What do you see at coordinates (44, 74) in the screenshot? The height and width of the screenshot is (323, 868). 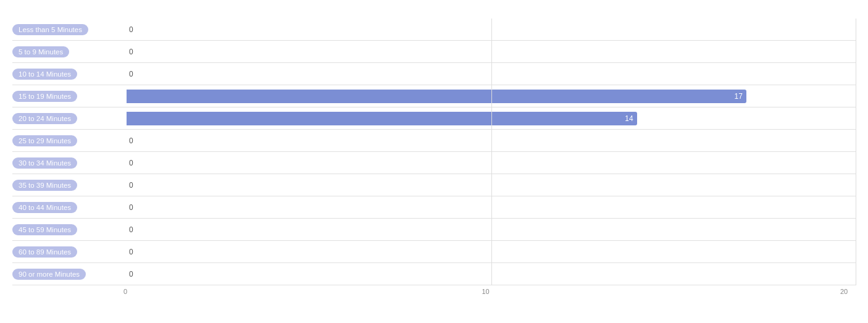 I see `label-pill: 10 to 14 Minutes` at bounding box center [44, 74].